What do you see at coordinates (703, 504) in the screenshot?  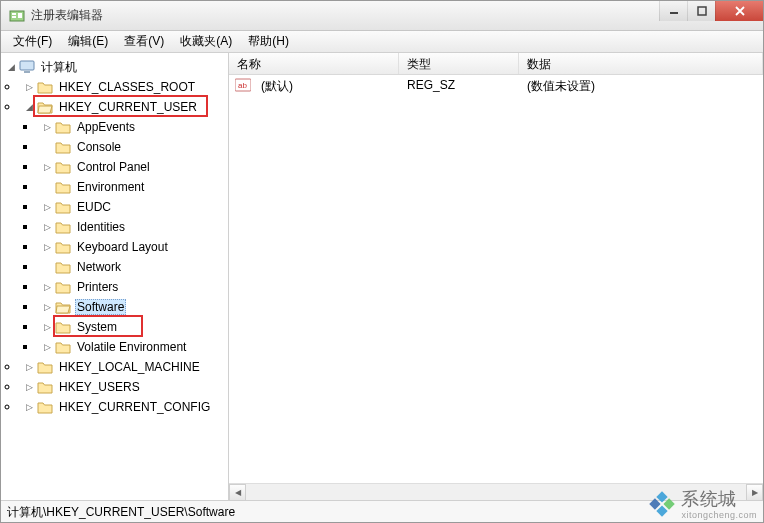 I see `watermark: 系统城 xitongcheng.com` at bounding box center [703, 504].